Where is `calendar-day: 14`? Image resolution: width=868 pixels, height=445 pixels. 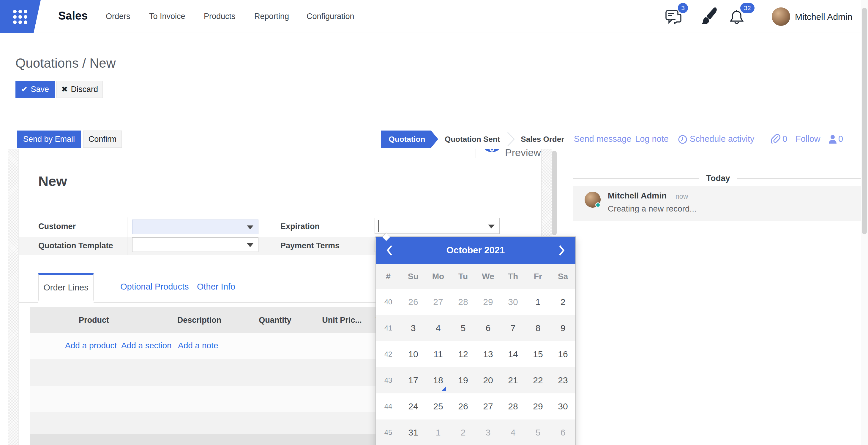
calendar-day: 14 is located at coordinates (513, 354).